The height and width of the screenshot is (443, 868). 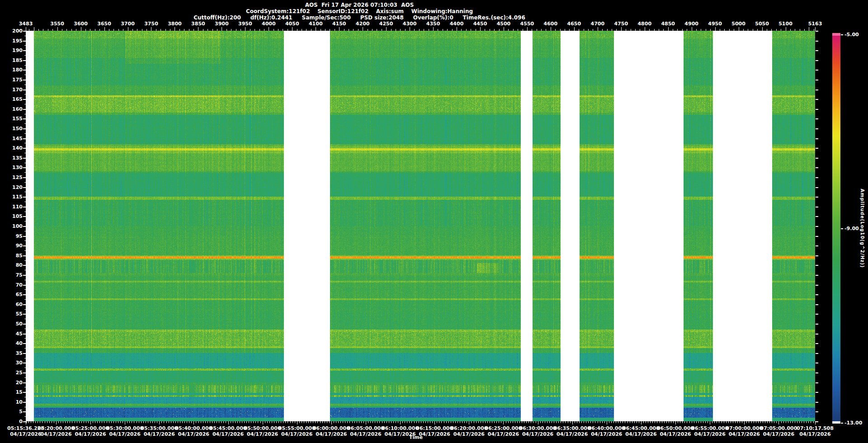 I want to click on top-axis-label: 5100, so click(x=786, y=24).